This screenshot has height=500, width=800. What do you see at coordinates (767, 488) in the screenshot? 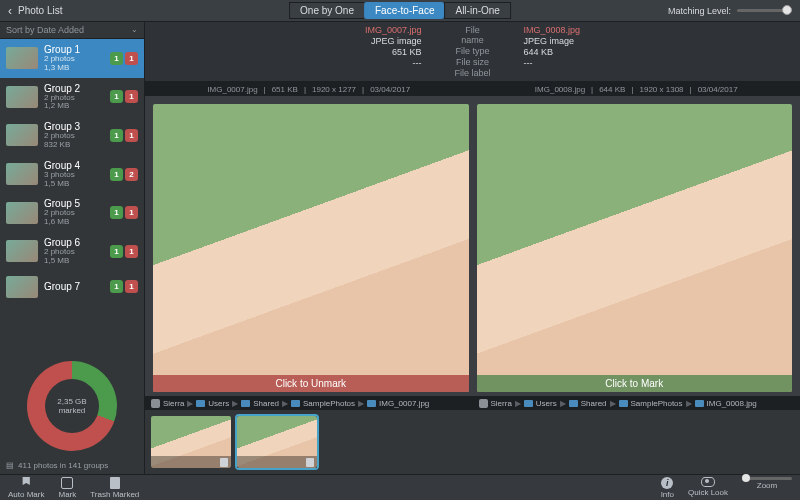
I see `zoom-control: Zoom` at bounding box center [767, 488].